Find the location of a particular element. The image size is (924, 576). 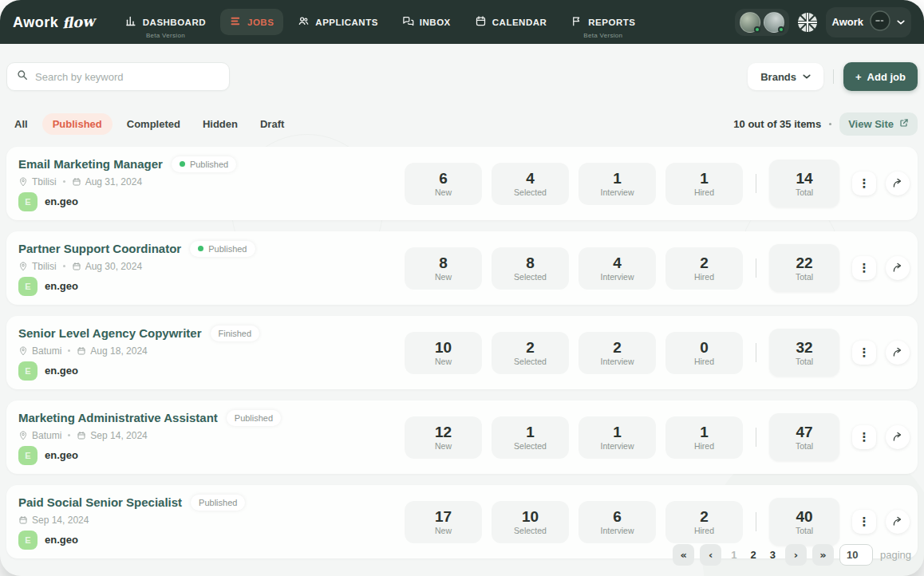

job-date: Aug 31, 2024 is located at coordinates (107, 182).